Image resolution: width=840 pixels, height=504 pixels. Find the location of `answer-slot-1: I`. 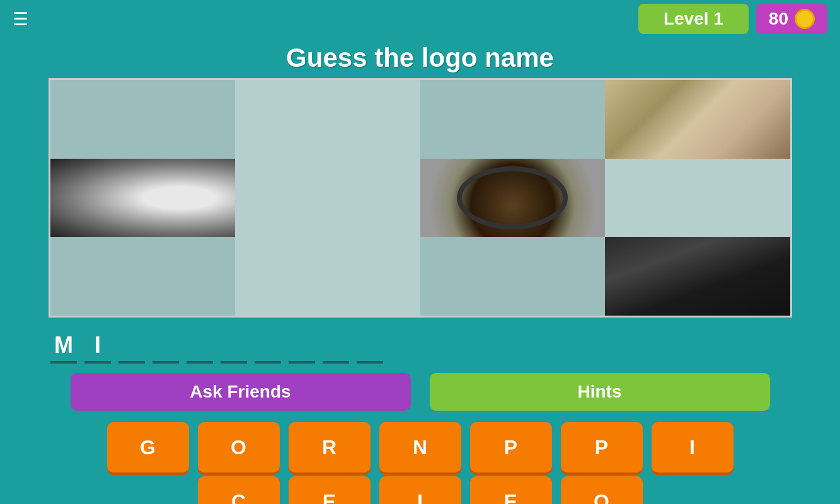

answer-slot-1: I is located at coordinates (98, 348).